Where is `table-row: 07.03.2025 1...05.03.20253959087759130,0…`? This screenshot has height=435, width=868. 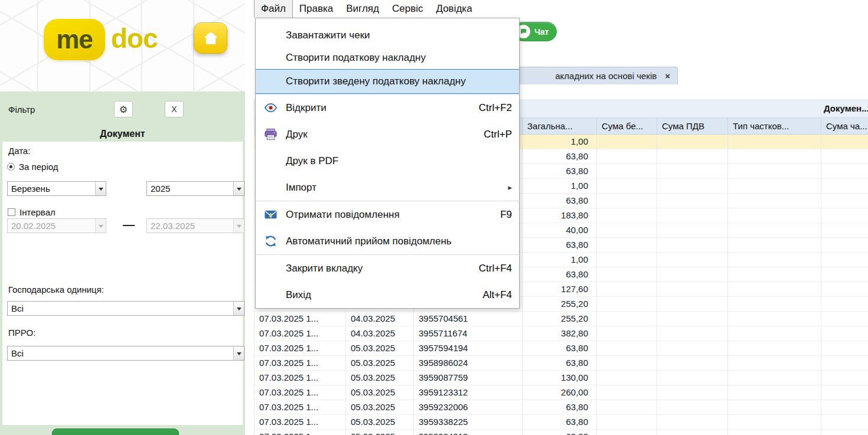 table-row: 07.03.2025 1...05.03.20253959087759130,0… is located at coordinates (561, 378).